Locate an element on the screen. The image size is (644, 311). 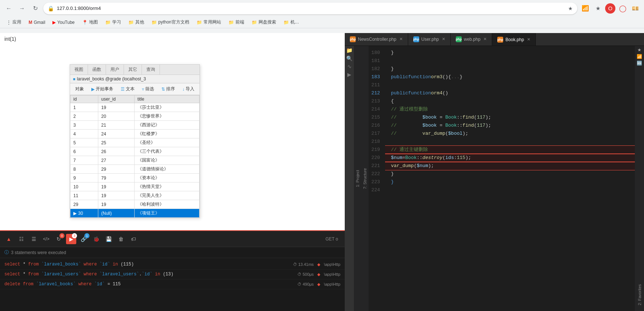
wallet-button: 💴 is located at coordinates (635, 8).